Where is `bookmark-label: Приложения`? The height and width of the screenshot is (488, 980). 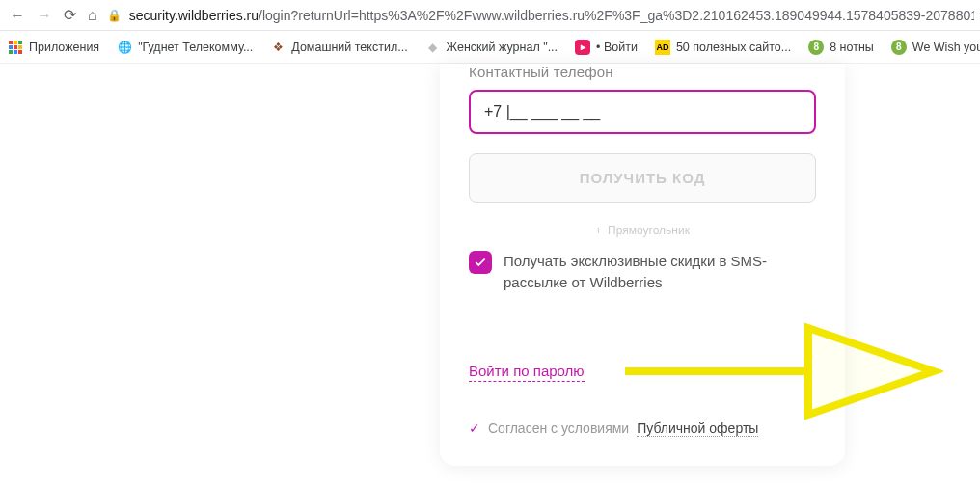 bookmark-label: Приложения is located at coordinates (64, 47).